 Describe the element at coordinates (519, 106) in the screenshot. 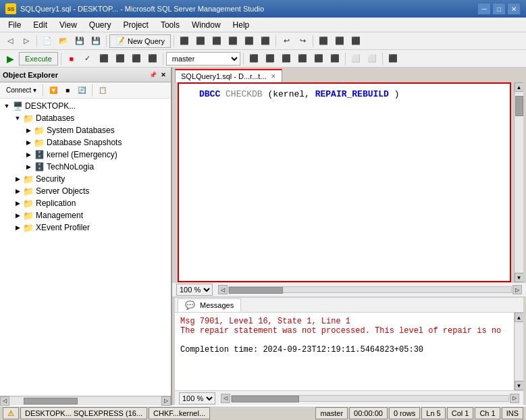

I see `editor-scroll-thumb` at that location.